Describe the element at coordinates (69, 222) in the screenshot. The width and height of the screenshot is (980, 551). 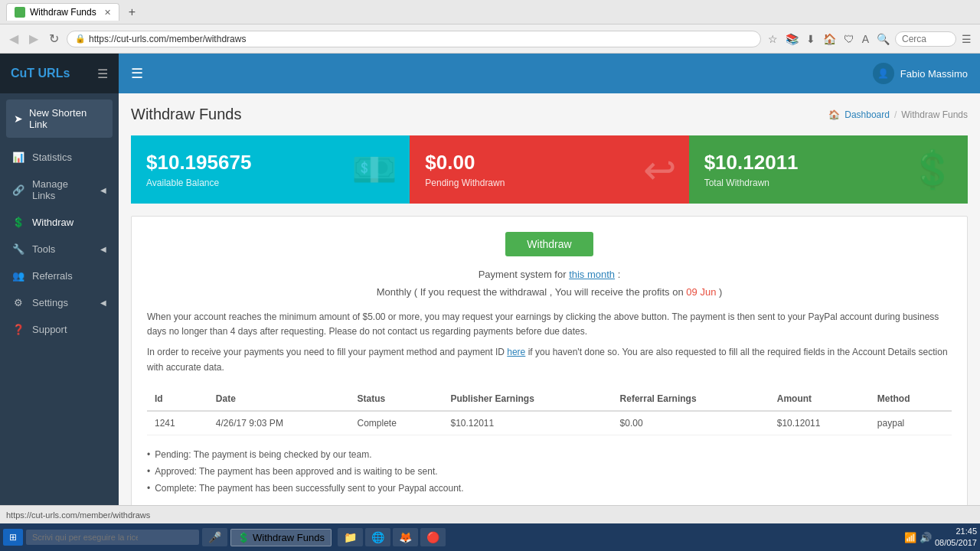
I see `withdraw-label: Withdraw` at that location.